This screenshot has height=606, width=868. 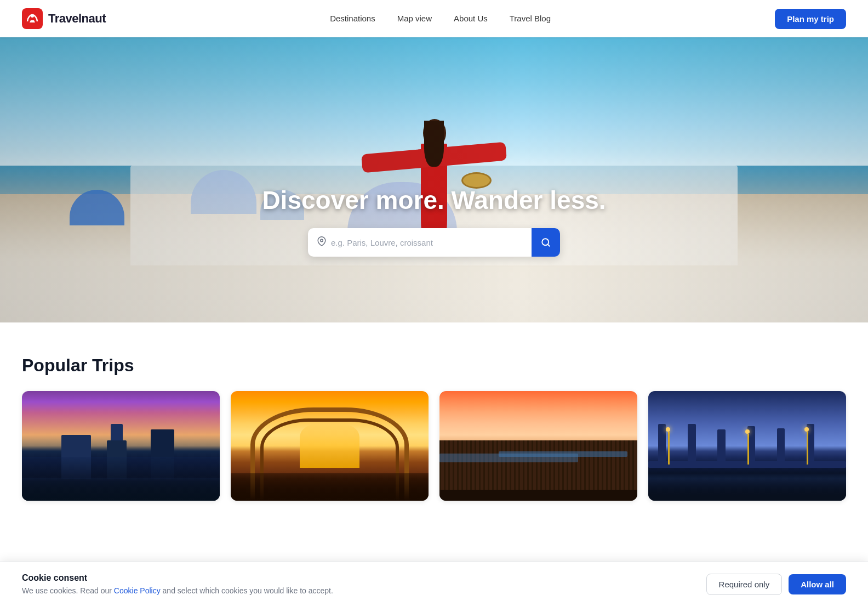 What do you see at coordinates (471, 19) in the screenshot?
I see `nav-about-us: About Us` at bounding box center [471, 19].